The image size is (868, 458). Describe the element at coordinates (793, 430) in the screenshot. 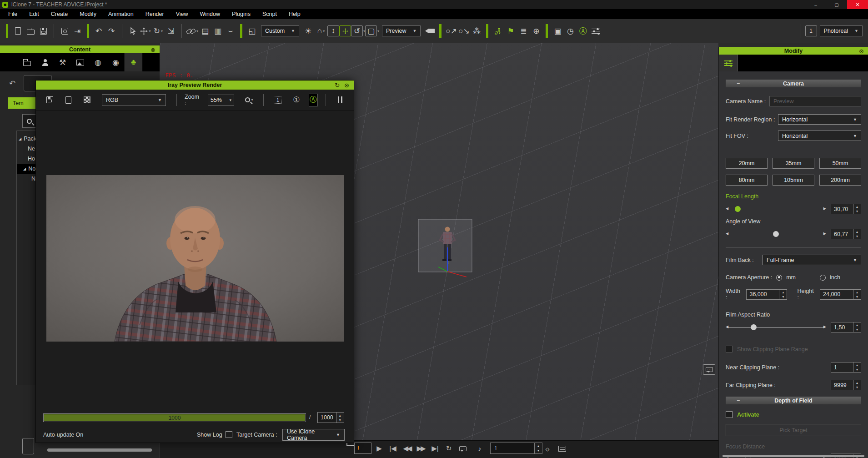

I see `pick-target-button: Pick Target` at that location.